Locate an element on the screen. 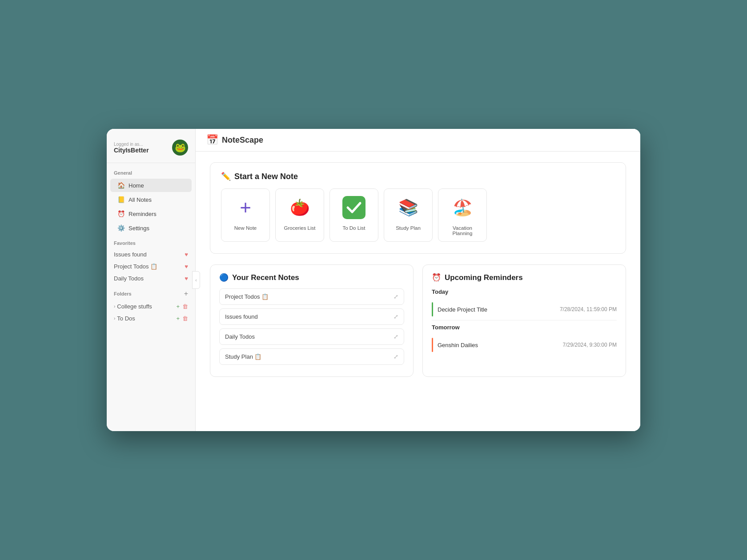 This screenshot has height=560, width=747. delete-folder-icon-2: 🗑 is located at coordinates (185, 318).